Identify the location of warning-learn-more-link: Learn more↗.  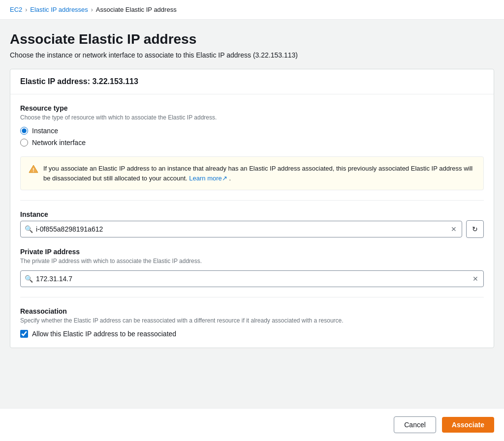
(209, 178).